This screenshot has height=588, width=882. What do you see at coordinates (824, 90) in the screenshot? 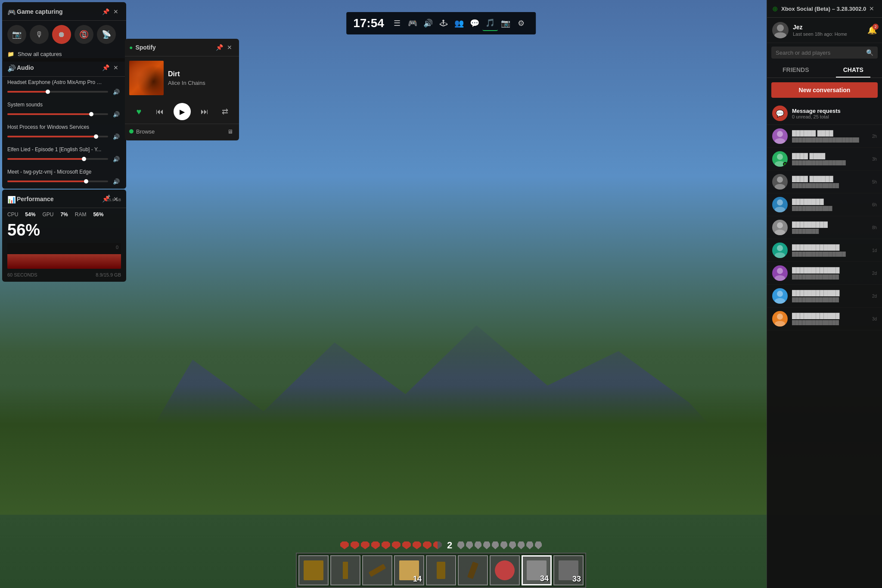
I see `new-conversation-button: New conversation` at bounding box center [824, 90].